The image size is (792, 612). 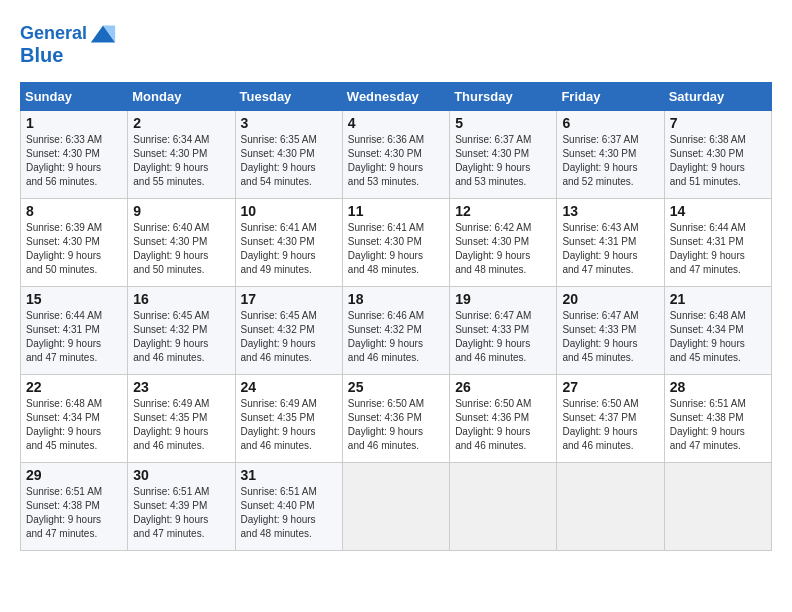 I want to click on cell-info: Sunrise: 6:51 AM Sunset: 4:39 PM Dayligh…, so click(x=181, y=513).